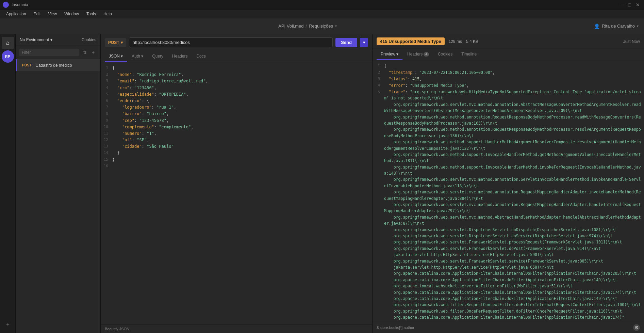  Describe the element at coordinates (508, 54) in the screenshot. I see `response-tabs: Preview ▾ Headers4 Cookies Timeline` at that location.